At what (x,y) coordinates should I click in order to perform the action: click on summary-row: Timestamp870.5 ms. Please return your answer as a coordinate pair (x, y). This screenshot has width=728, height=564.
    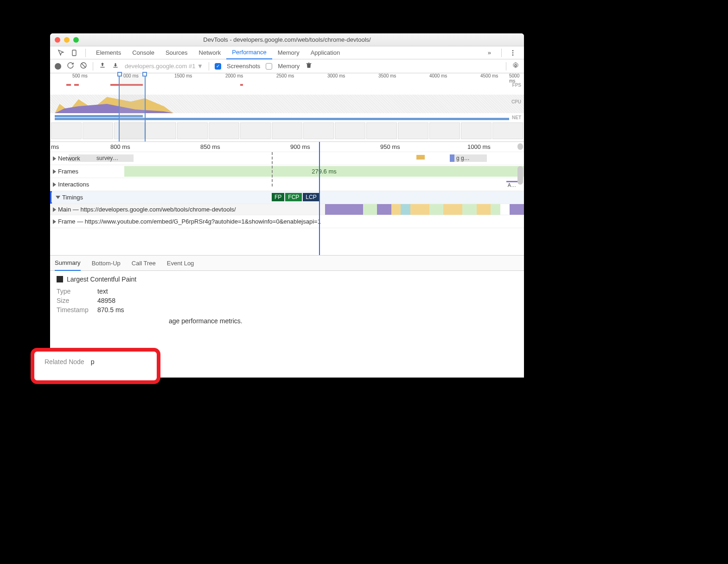
    Looking at the image, I should click on (287, 310).